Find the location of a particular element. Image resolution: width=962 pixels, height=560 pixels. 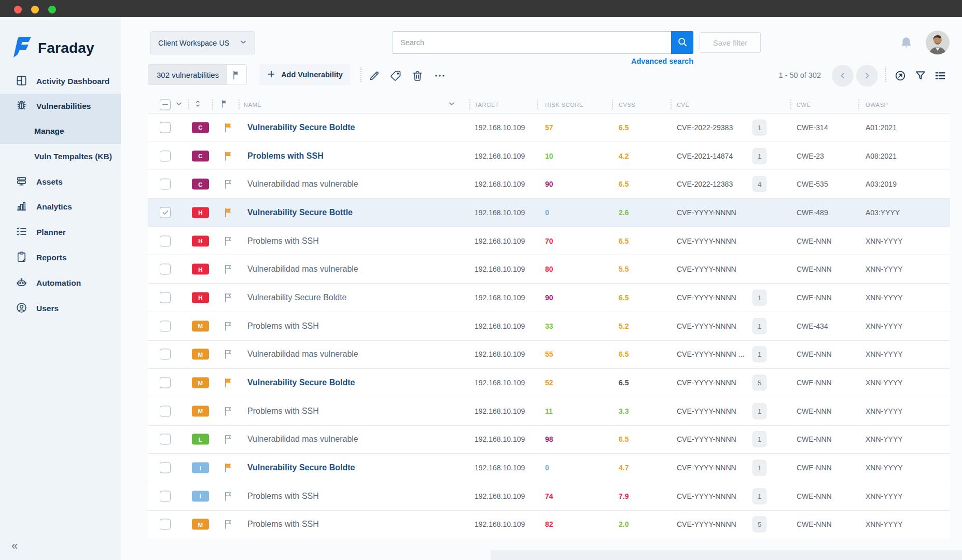

sidebar-item-planner: Planner is located at coordinates (60, 232).